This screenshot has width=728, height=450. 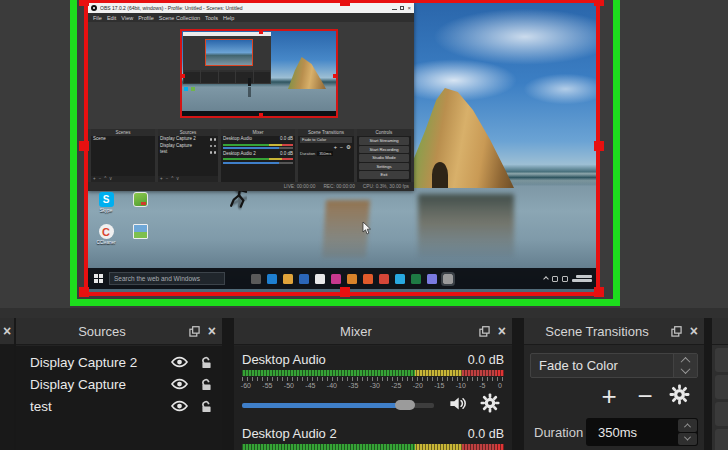 What do you see at coordinates (688, 426) in the screenshot?
I see `chevron-up-icon` at bounding box center [688, 426].